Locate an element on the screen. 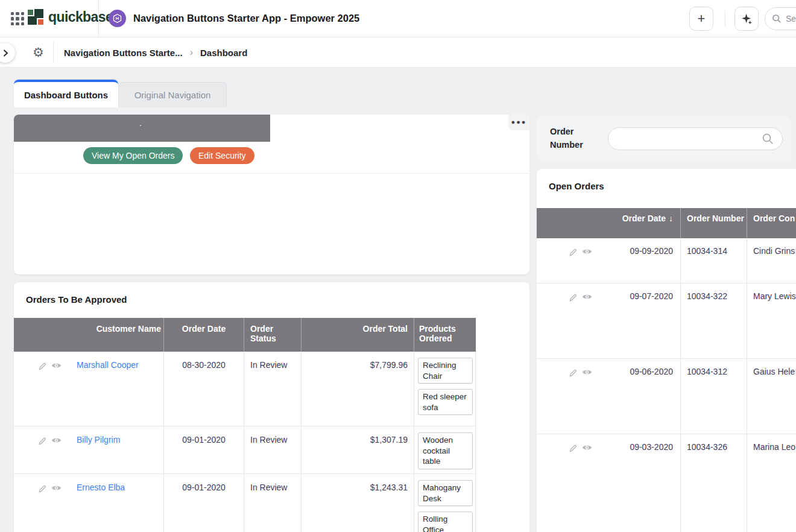 This screenshot has width=796, height=532. order-contact-value: Mary Lewis is located at coordinates (771, 321).